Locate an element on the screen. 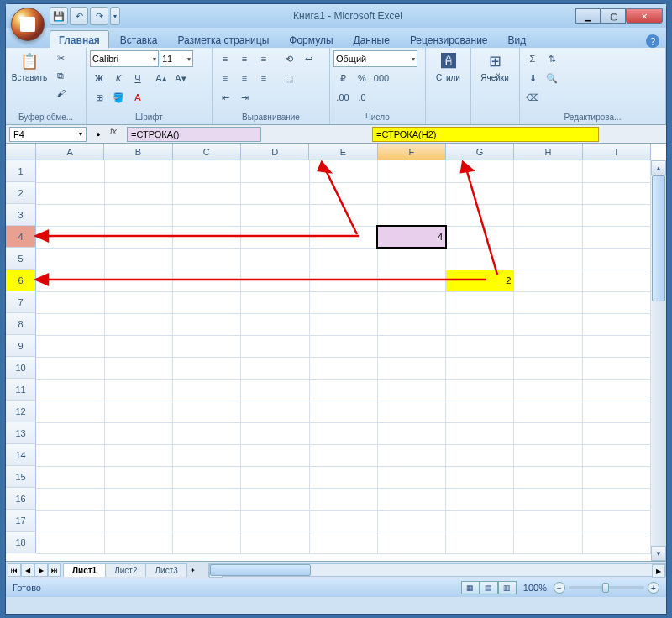 Image resolution: width=672 pixels, height=618 pixels. font-name-combo: Calibri▾ is located at coordinates (124, 59).